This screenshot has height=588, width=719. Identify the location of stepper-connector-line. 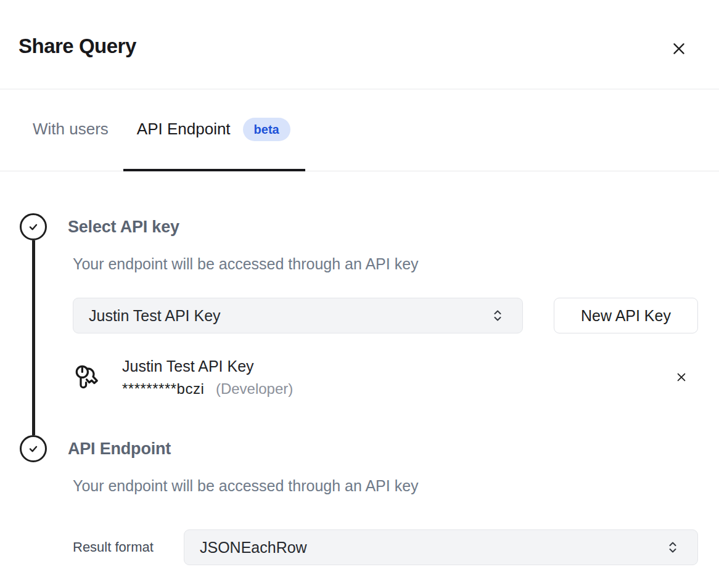
(33, 338).